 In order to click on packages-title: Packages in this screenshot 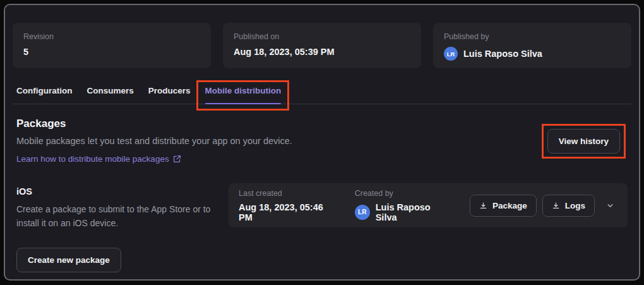, I will do `click(154, 124)`.